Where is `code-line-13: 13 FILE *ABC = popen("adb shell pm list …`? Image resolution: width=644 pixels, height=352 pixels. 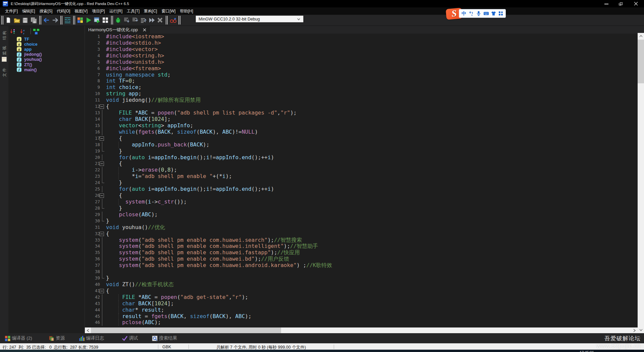
code-line-13: 13 FILE *ABC = popen("adb shell pm list … is located at coordinates (361, 113).